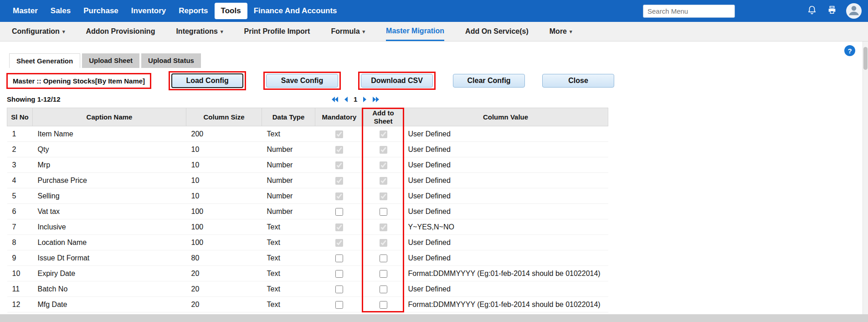 The width and height of the screenshot is (868, 322). What do you see at coordinates (832, 11) in the screenshot?
I see `print-button` at bounding box center [832, 11].